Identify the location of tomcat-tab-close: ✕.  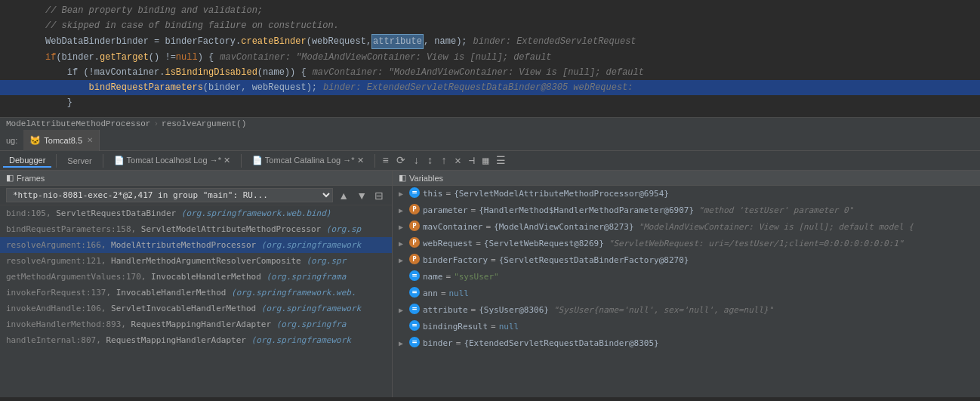
(90, 140).